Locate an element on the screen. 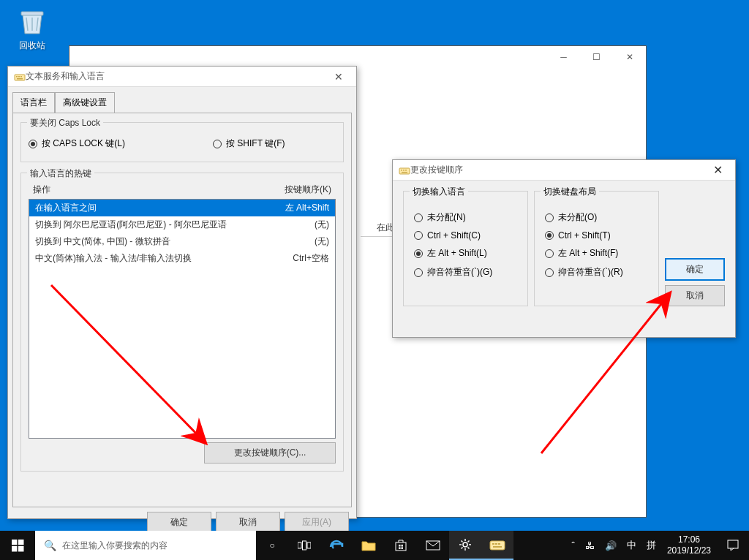  hotkey-legend: 输入语言的热键 is located at coordinates (61, 174).